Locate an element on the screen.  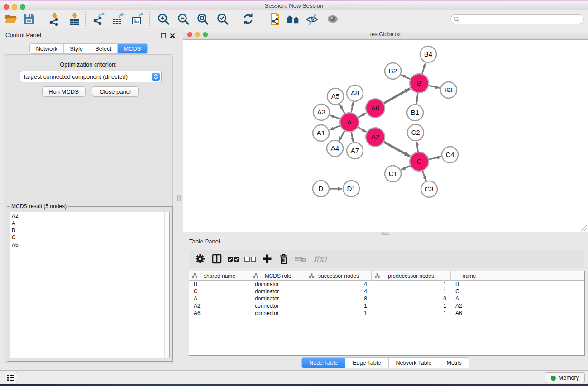
edge-B-B1 is located at coordinates (417, 99).